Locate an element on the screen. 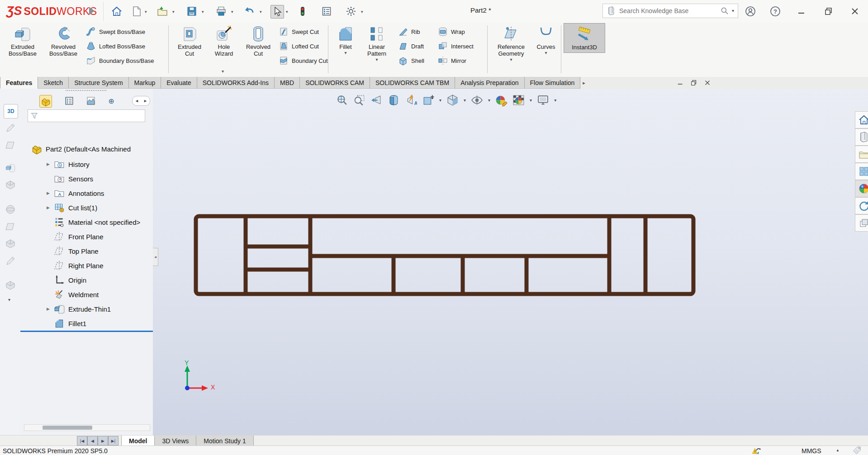  help-button: ? is located at coordinates (775, 11).